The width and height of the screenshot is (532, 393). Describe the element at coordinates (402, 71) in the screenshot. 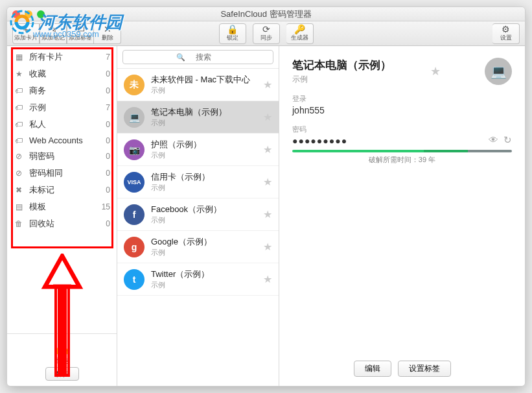

I see `detail-header: 笔记本电脑（示例） 示例 ★ 💻` at that location.